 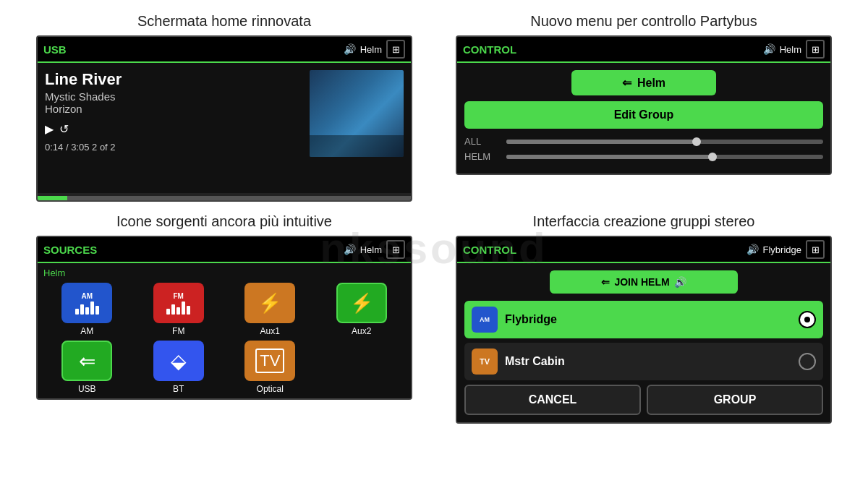 I want to click on section1-title: Schermata home rinnovata, so click(x=224, y=22).